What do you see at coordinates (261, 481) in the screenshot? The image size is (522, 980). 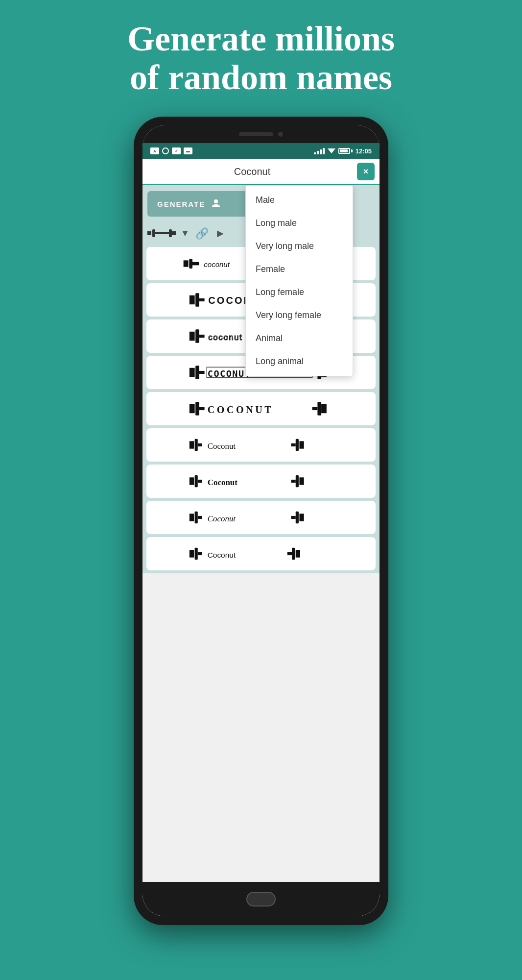 I see `barbell-svg-7: Coconut` at bounding box center [261, 481].